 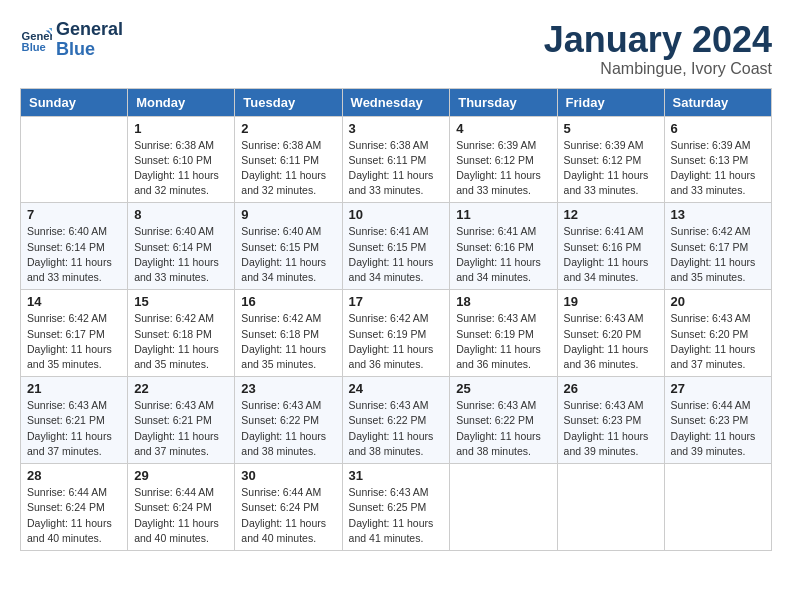 I want to click on day-info: Sunrise: 6:38 AMSunset: 6:10 PMDaylight:…, so click(x=181, y=168).